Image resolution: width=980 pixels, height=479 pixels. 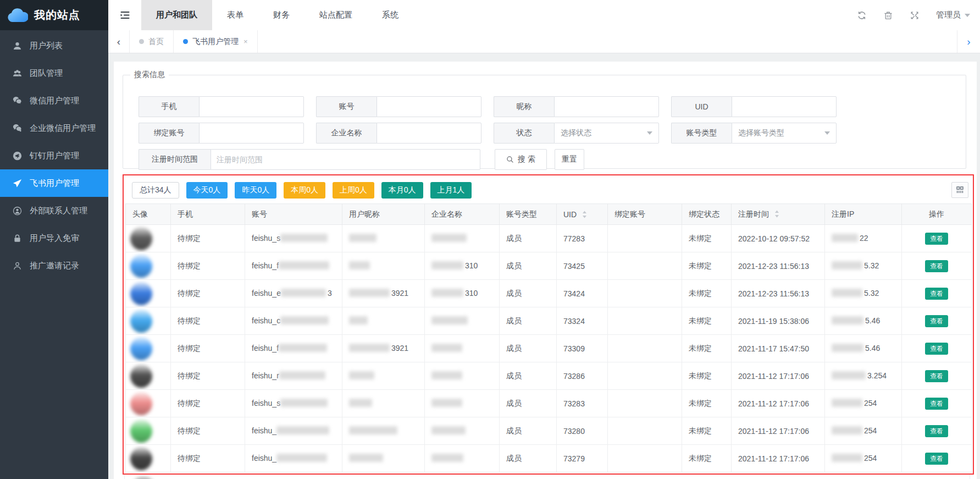 I want to click on search-button: 搜 索, so click(x=521, y=159).